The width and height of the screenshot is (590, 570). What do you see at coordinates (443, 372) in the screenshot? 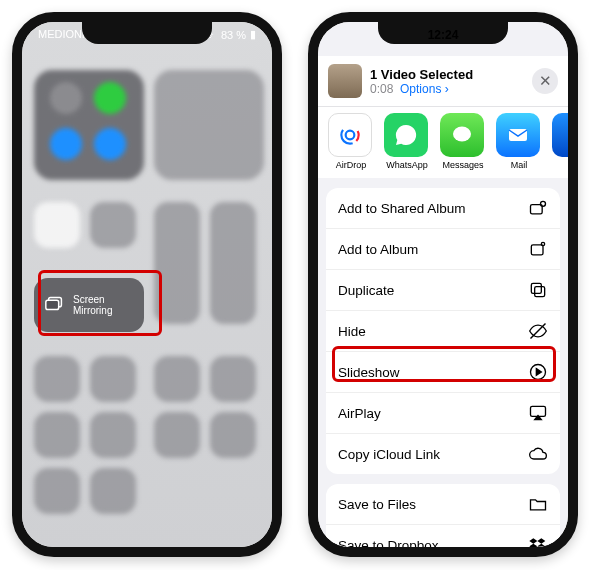
I see `action-slideshow: Slideshow` at bounding box center [443, 372].